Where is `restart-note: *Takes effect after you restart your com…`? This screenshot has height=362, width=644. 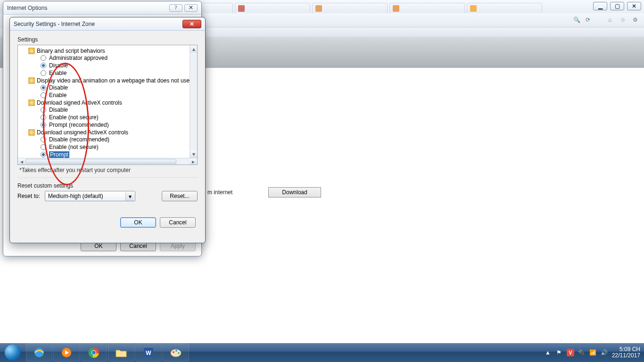
restart-note: *Takes effect after you restart your com… is located at coordinates (108, 170).